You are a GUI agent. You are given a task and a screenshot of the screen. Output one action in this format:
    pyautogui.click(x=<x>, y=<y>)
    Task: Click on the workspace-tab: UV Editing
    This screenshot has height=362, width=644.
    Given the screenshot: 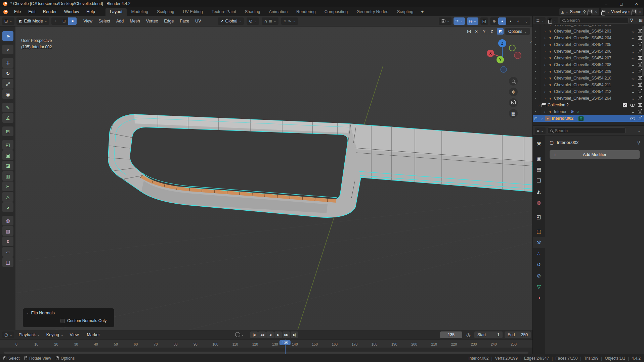 What is the action you would take?
    pyautogui.click(x=193, y=12)
    